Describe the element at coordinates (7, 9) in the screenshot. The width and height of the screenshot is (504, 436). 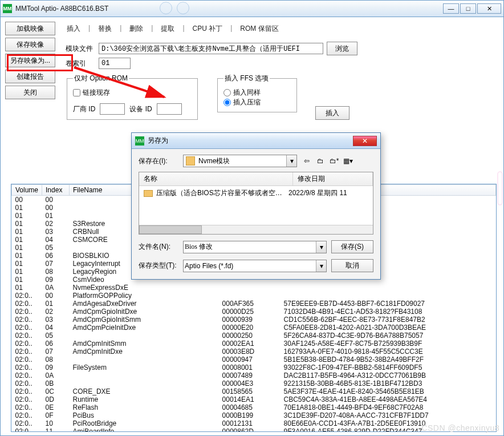
I see `app-icon: MM` at that location.